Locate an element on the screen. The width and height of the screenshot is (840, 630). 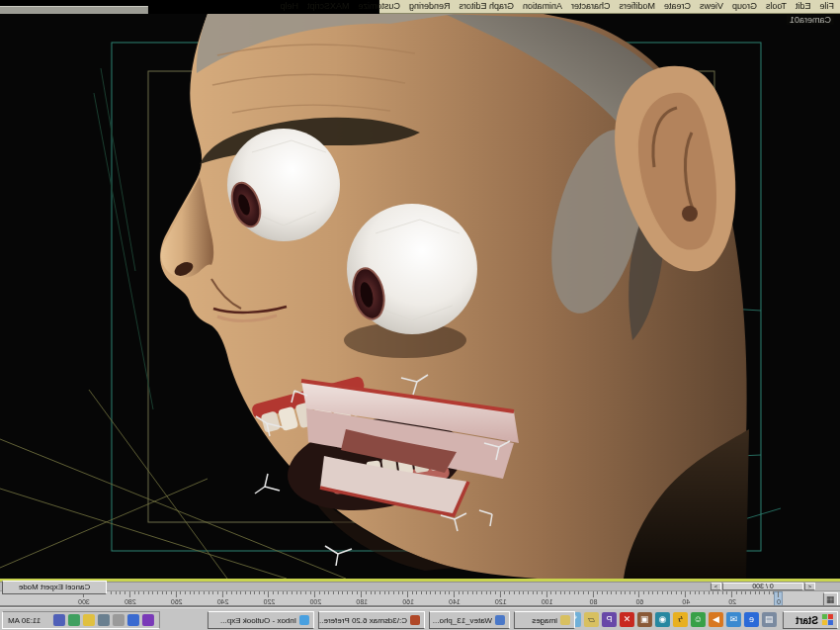
task-document-window: Watev_13_pho... is located at coordinates (469, 620).